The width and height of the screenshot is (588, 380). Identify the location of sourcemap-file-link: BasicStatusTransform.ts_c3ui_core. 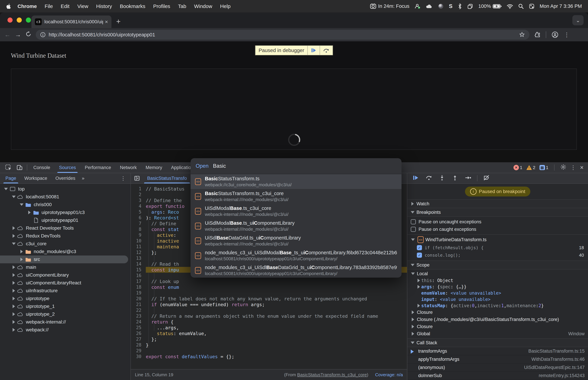
(332, 375).